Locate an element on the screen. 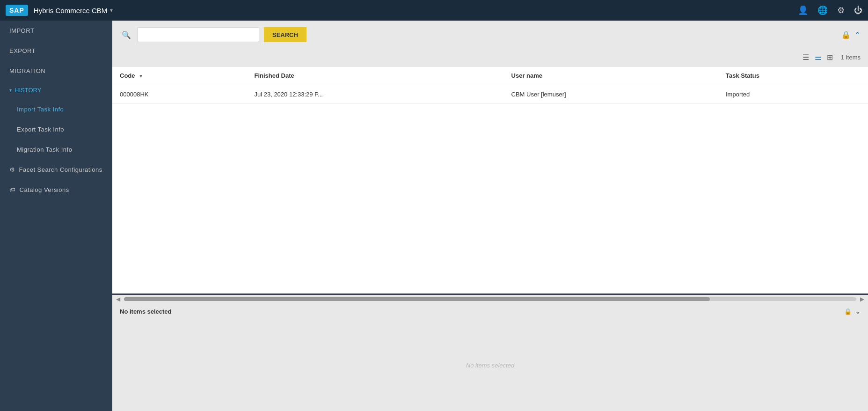 Image resolution: width=868 pixels, height=411 pixels. cell-task-status: Imported is located at coordinates (793, 95).